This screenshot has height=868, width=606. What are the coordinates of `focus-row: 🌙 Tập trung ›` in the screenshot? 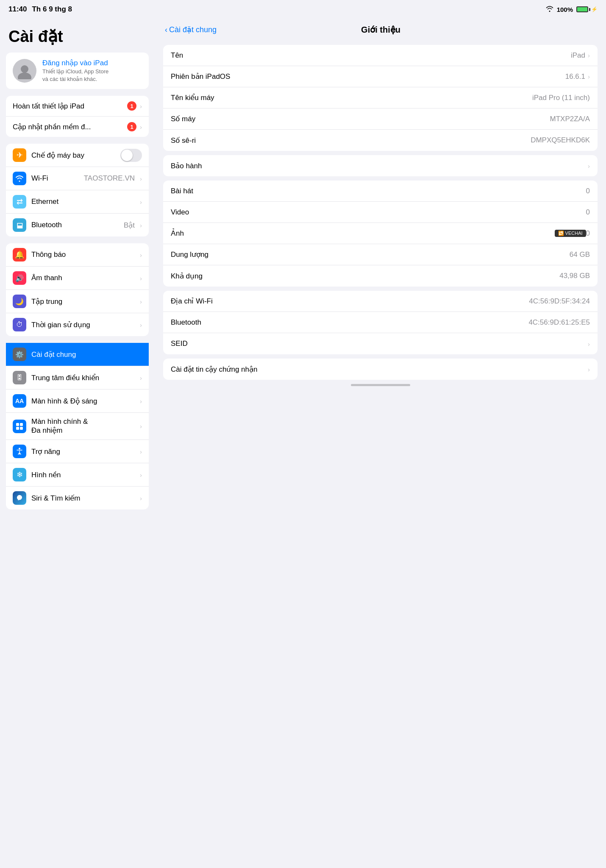 It's located at (77, 302).